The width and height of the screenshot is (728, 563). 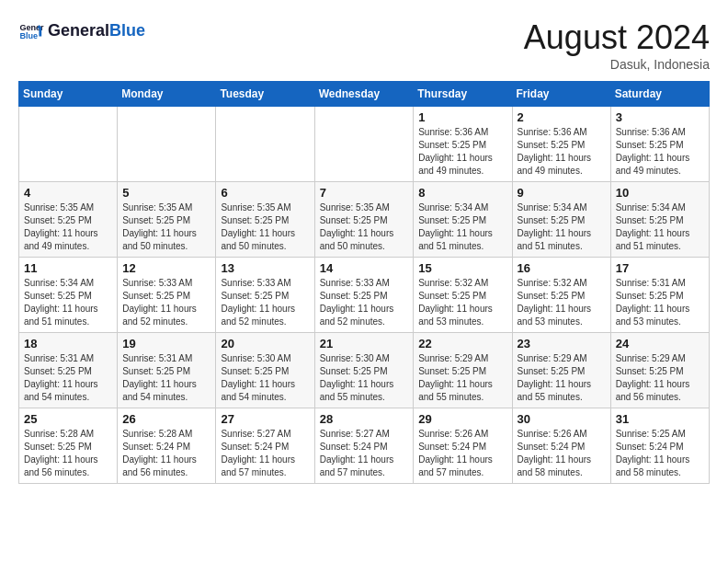 I want to click on day-info: Sunrise: 5:28 AM Sunset: 5:25 PM Dayligh…, so click(x=68, y=454).